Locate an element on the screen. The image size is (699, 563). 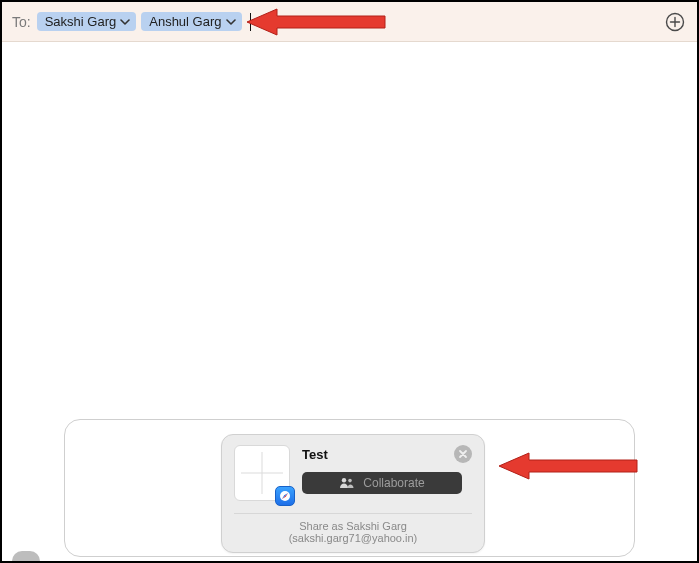
share-as-text: Share as Sakshi Garg (sakshi.garg71@yaho… is located at coordinates (353, 528).